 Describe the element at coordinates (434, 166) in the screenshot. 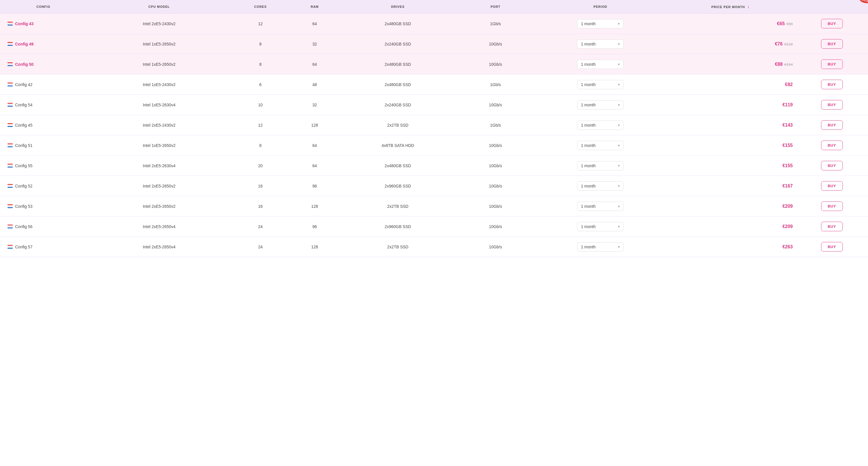

I see `table-row: Config 55Intel 2xE5-2630v420642x480GB SS…` at that location.